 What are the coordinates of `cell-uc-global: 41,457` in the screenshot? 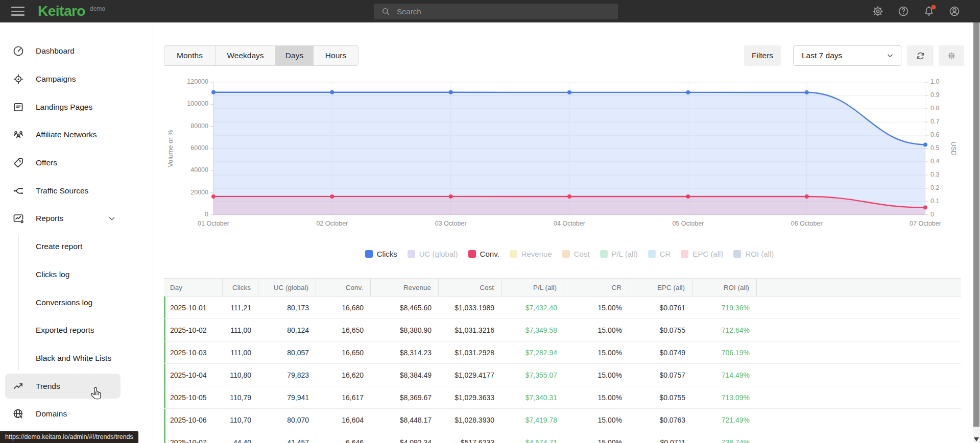 It's located at (287, 437).